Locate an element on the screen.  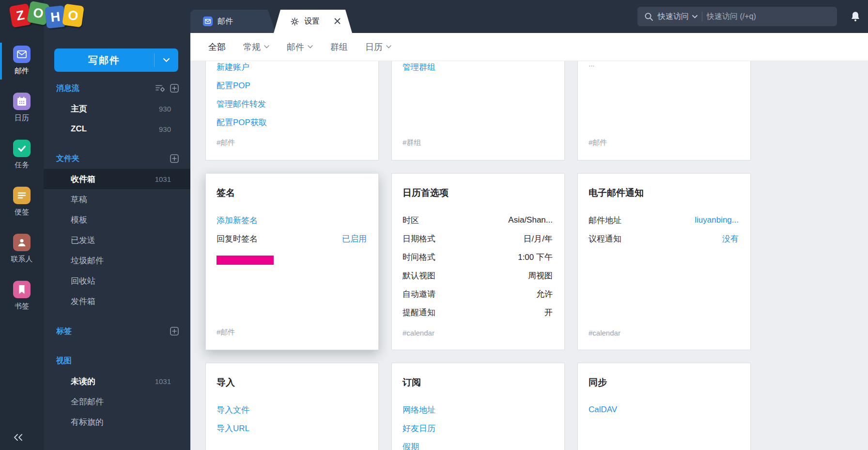
sidebar-item-all-mail: 全部邮件 is located at coordinates (117, 402).